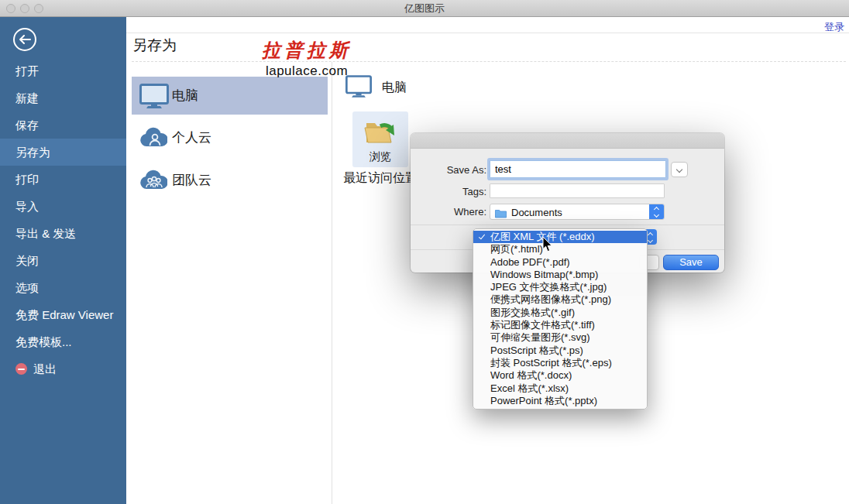 This screenshot has width=849, height=504. I want to click on sidebar-item-label: 免费 Edraw Viewer, so click(64, 314).